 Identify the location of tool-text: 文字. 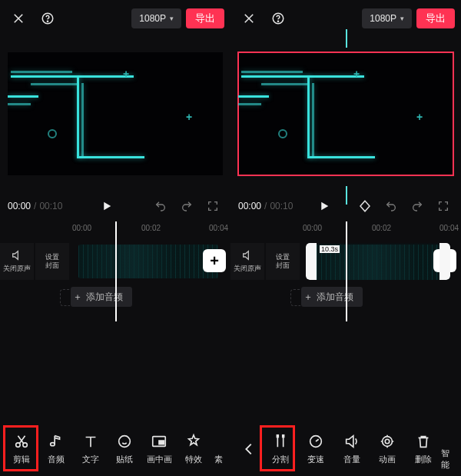
(91, 449).